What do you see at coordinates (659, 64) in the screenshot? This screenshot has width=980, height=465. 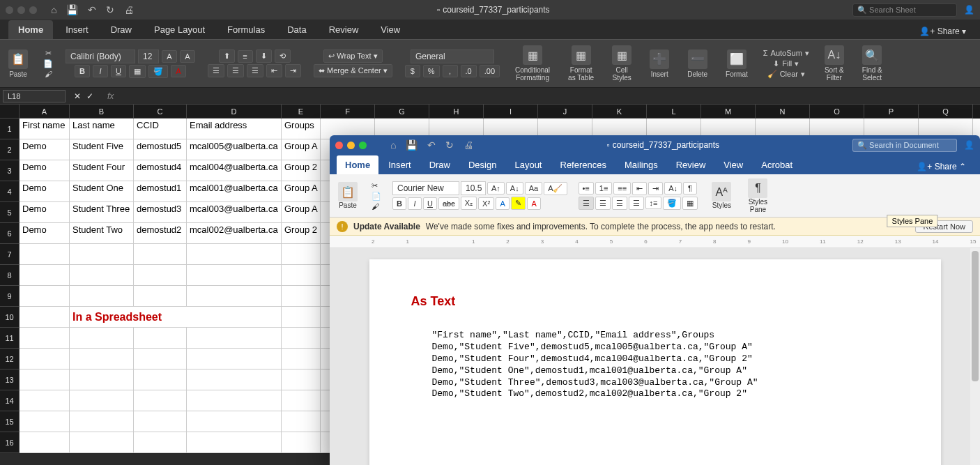 I see `insert-cells-button: ➕Insert` at bounding box center [659, 64].